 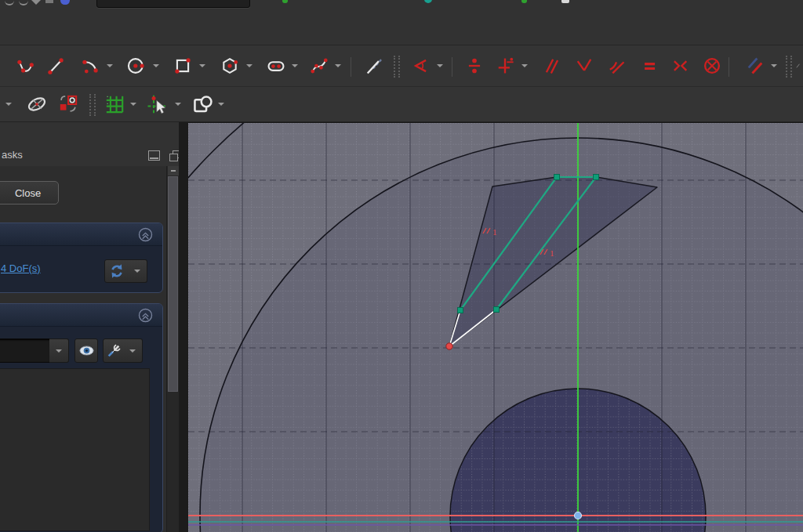 I want to click on rectangle-tool-dropdown, so click(x=202, y=66).